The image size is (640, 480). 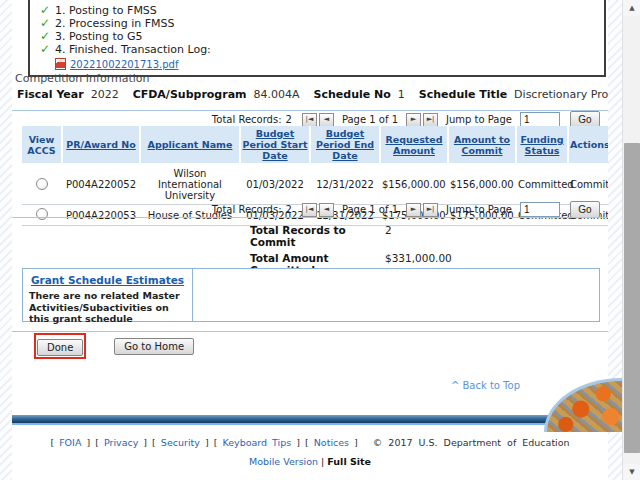 I want to click on scroll-down-button: ▼, so click(x=632, y=472).